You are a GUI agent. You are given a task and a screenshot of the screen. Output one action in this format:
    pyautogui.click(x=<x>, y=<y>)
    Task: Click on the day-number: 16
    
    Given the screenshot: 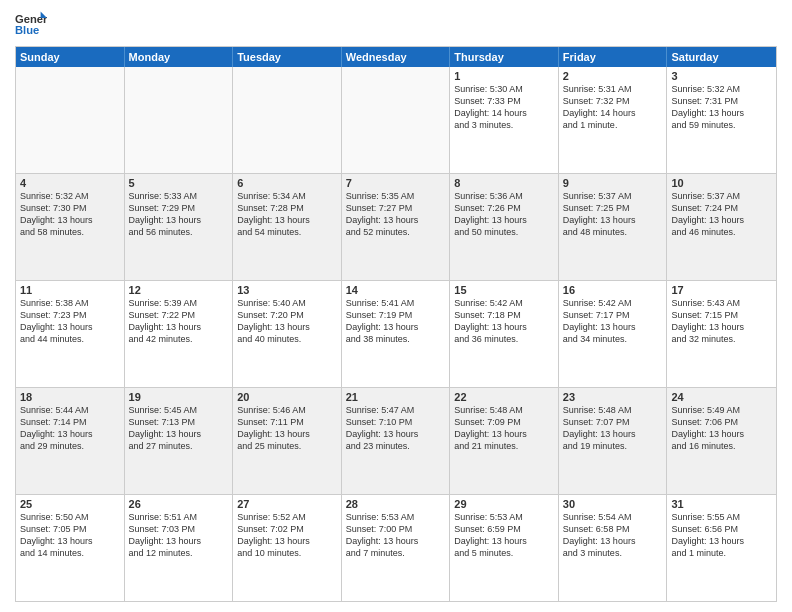 What is the action you would take?
    pyautogui.click(x=613, y=290)
    